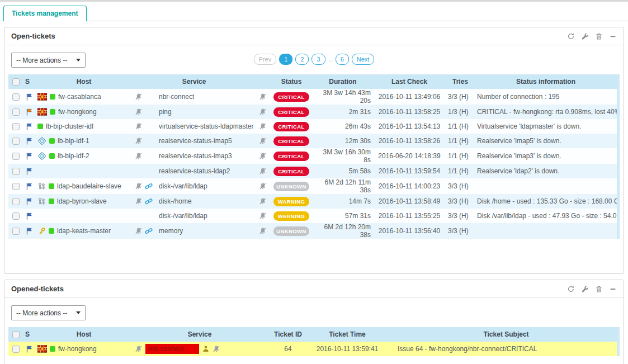 This screenshot has width=628, height=364. Describe the element at coordinates (196, 156) in the screenshot. I see `service-name: realservice-status-imap3` at that location.